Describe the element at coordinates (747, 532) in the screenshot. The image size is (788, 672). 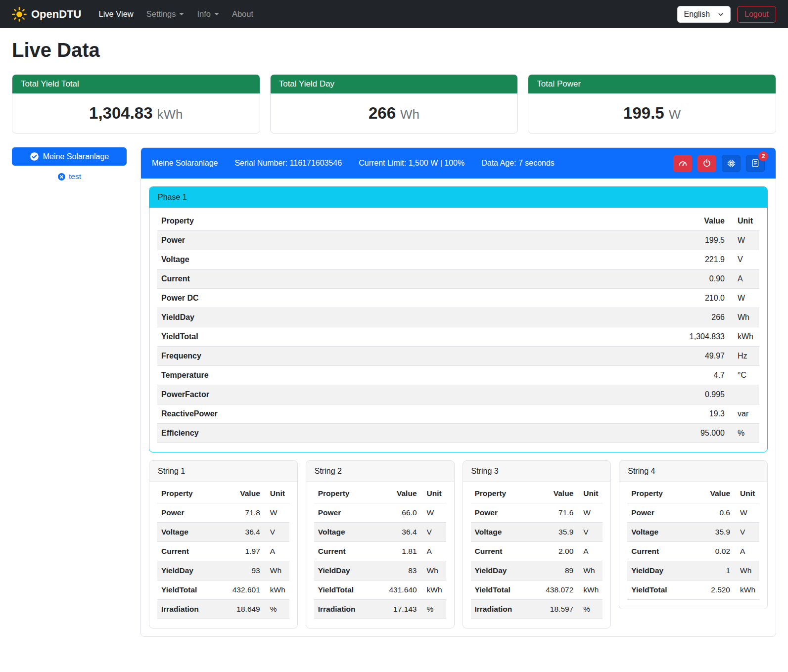
I see `unit-cell: V` at that location.